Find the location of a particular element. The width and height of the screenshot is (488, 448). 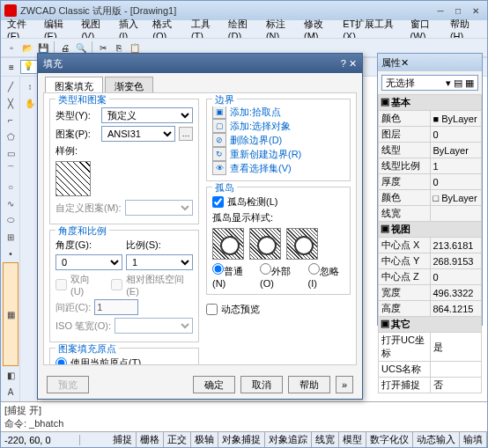

add-select-button: ▢添加:选择对象 is located at coordinates (278, 126).